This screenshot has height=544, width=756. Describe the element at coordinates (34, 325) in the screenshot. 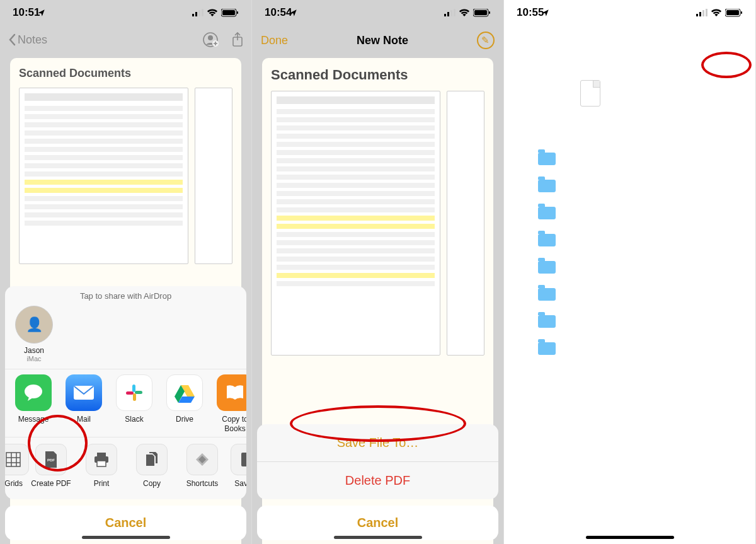

I see `avatar: 👤` at that location.